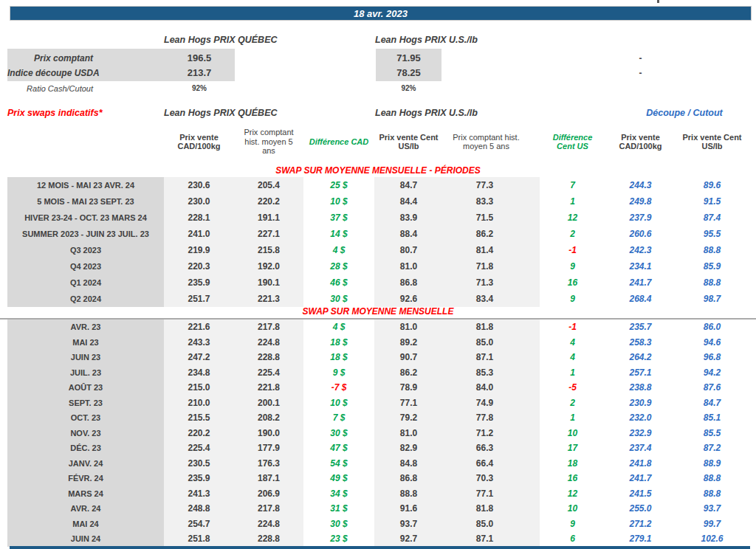 The height and width of the screenshot is (549, 756). I want to click on swaps-us-header: Lean Hogs PRIX U.S./lb, so click(427, 113).